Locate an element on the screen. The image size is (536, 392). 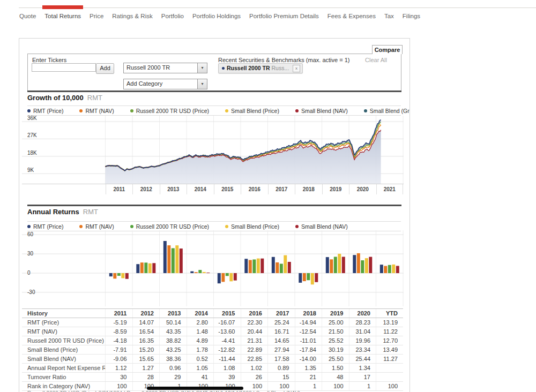
section-divider is located at coordinates (214, 91).